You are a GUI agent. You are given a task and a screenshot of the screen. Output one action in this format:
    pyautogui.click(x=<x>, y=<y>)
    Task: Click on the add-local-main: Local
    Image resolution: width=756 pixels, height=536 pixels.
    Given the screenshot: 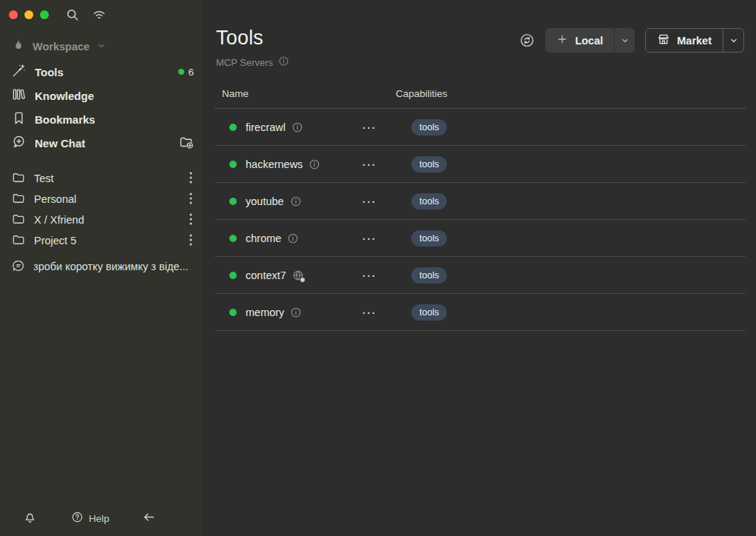 What is the action you would take?
    pyautogui.click(x=580, y=40)
    